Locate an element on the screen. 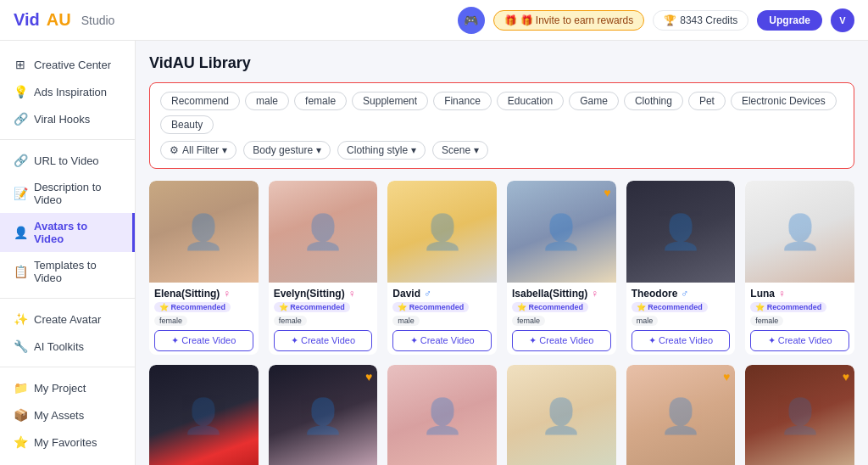  heart-icon-12: ♥ is located at coordinates (846, 377).